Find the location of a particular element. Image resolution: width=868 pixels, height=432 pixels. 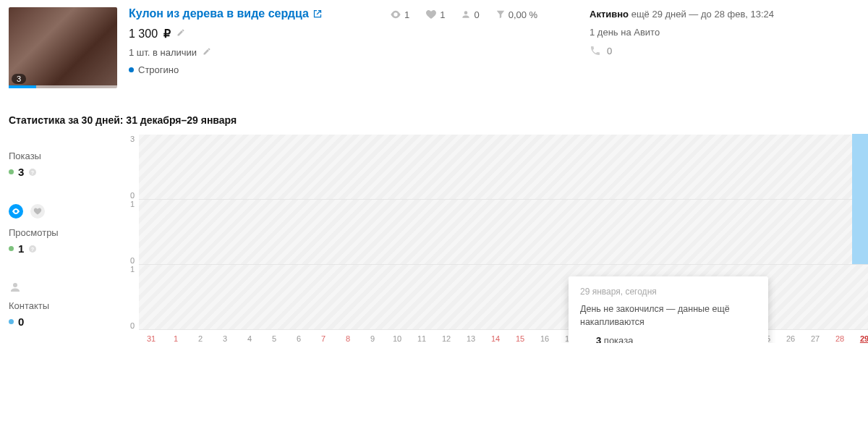

edit-stock-icon is located at coordinates (207, 52).